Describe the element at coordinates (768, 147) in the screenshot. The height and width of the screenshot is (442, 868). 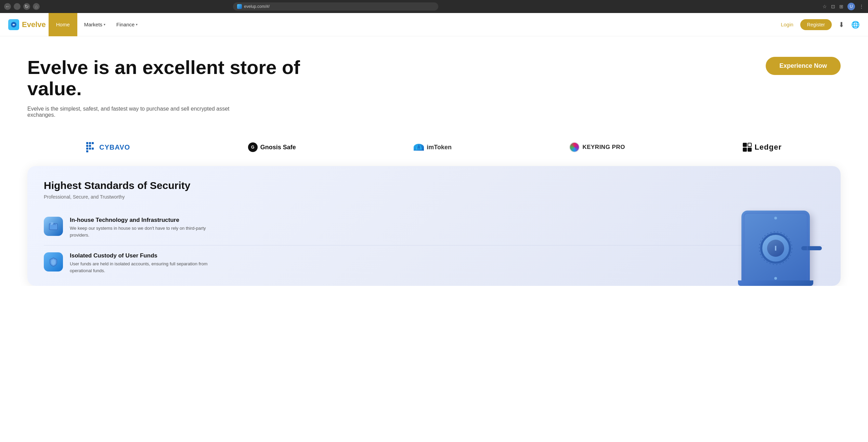
I see `ledger-text: Ledger` at that location.